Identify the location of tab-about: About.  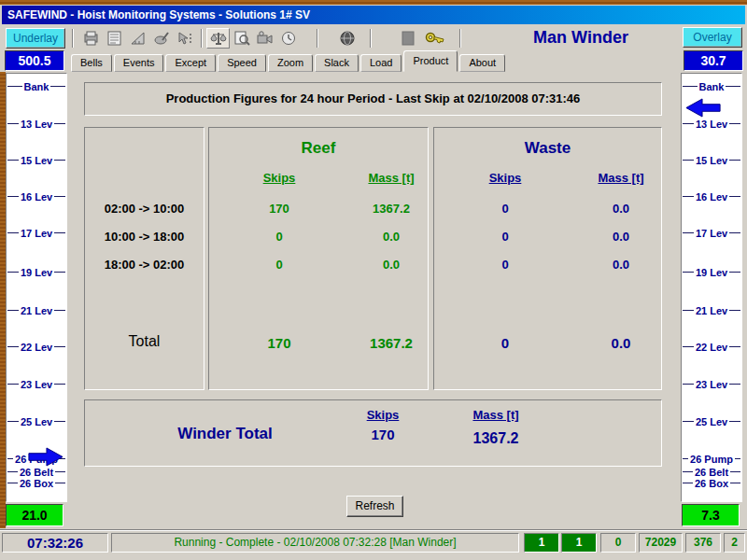
(482, 63).